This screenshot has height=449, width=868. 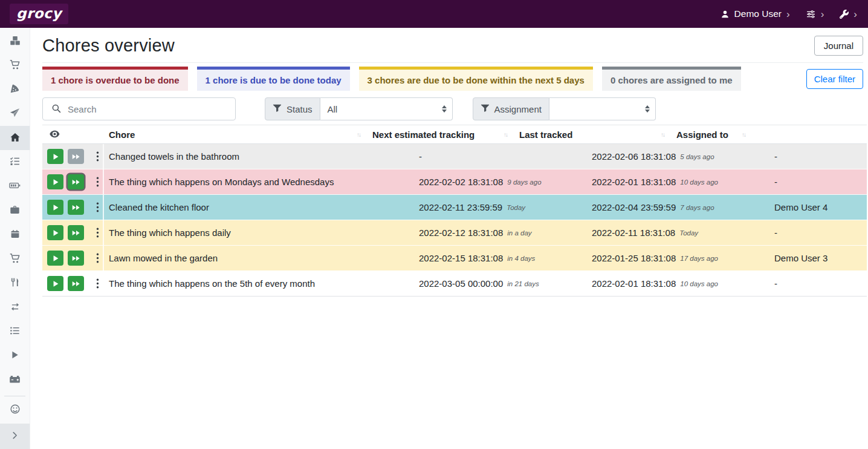 I want to click on user-menu: Demo User ›, so click(x=756, y=14).